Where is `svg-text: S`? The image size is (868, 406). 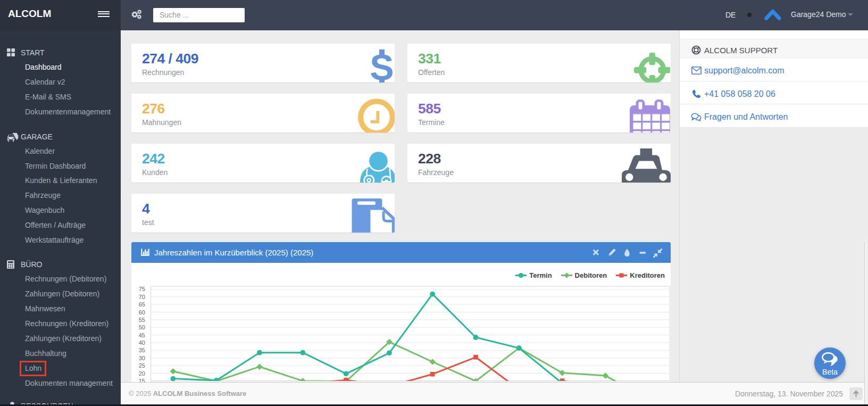 svg-text: S is located at coordinates (382, 65).